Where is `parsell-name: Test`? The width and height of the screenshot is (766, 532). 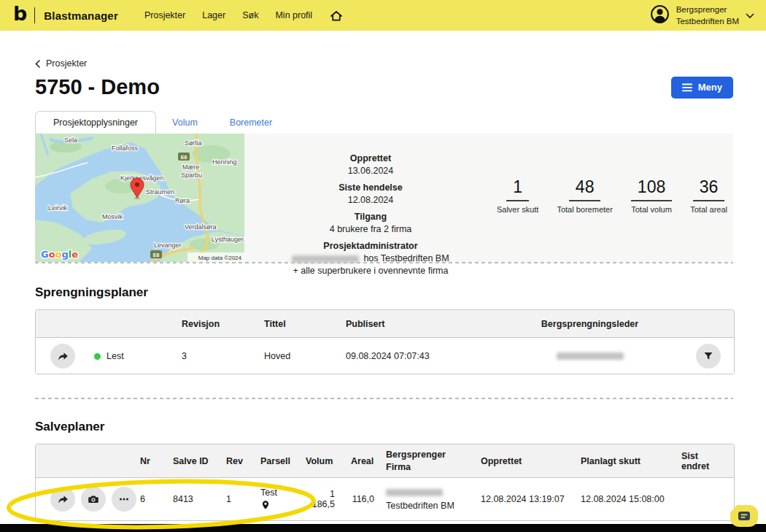
parsell-name: Test is located at coordinates (277, 493).